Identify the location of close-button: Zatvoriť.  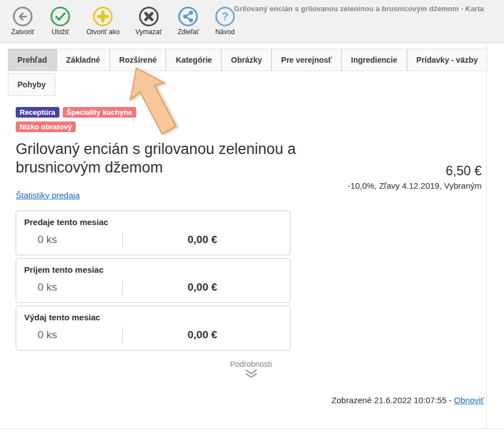
(22, 21).